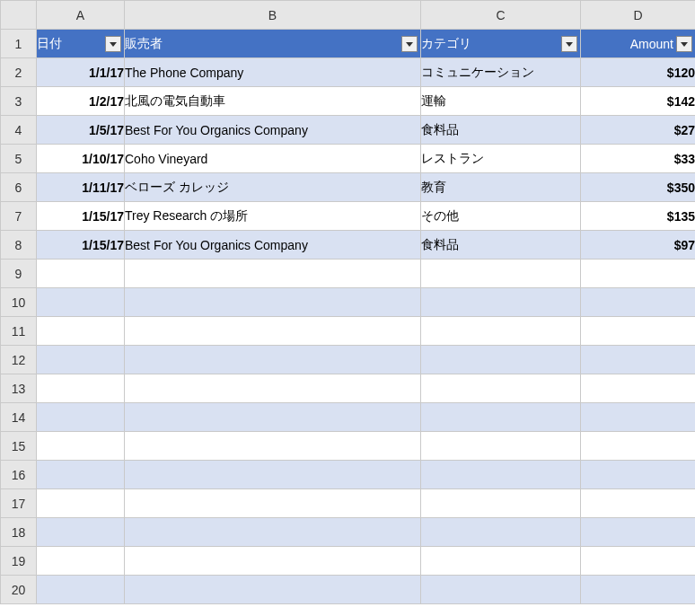 The image size is (695, 616). Describe the element at coordinates (501, 561) in the screenshot. I see `cell-C19` at that location.